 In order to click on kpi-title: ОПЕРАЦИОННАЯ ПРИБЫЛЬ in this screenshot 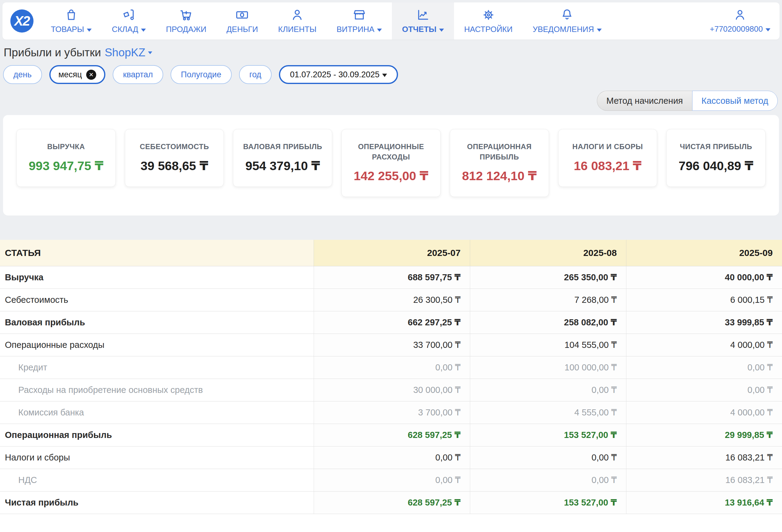, I will do `click(499, 152)`.